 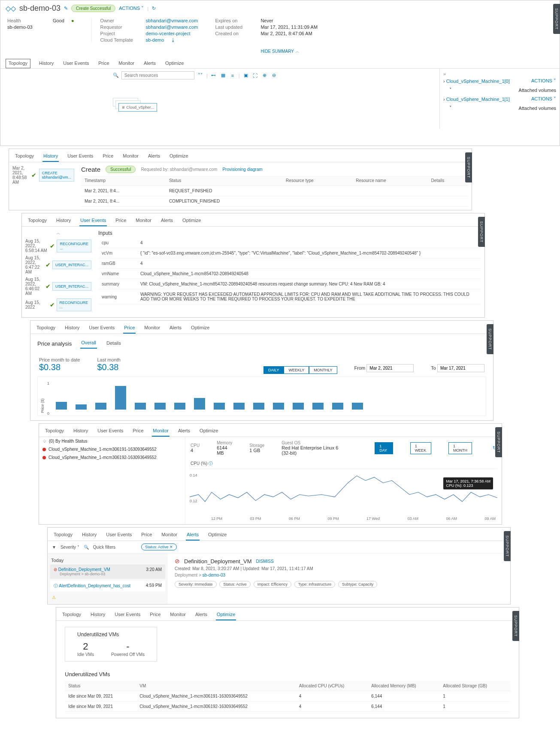 What do you see at coordinates (323, 370) in the screenshot?
I see `seg-monthly: MONTHLY` at bounding box center [323, 370].